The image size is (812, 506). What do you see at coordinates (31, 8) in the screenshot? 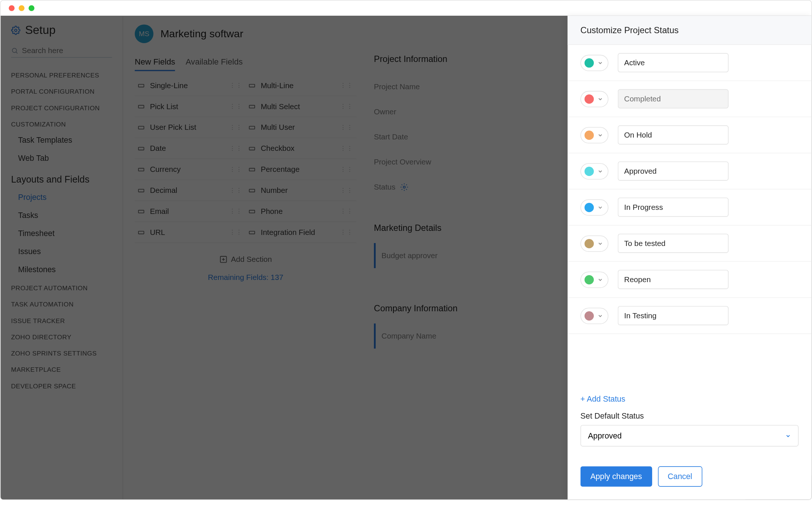
I see `maximize-window-icon` at bounding box center [31, 8].